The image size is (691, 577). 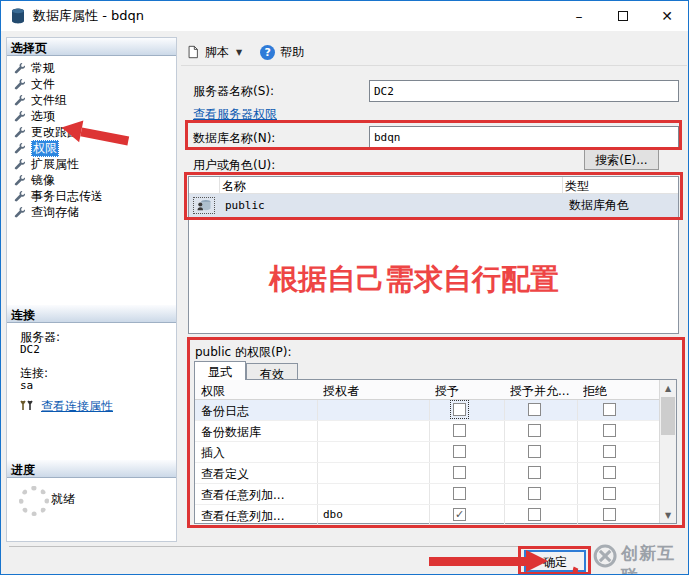 I want to click on server-value: DC2, so click(x=30, y=350).